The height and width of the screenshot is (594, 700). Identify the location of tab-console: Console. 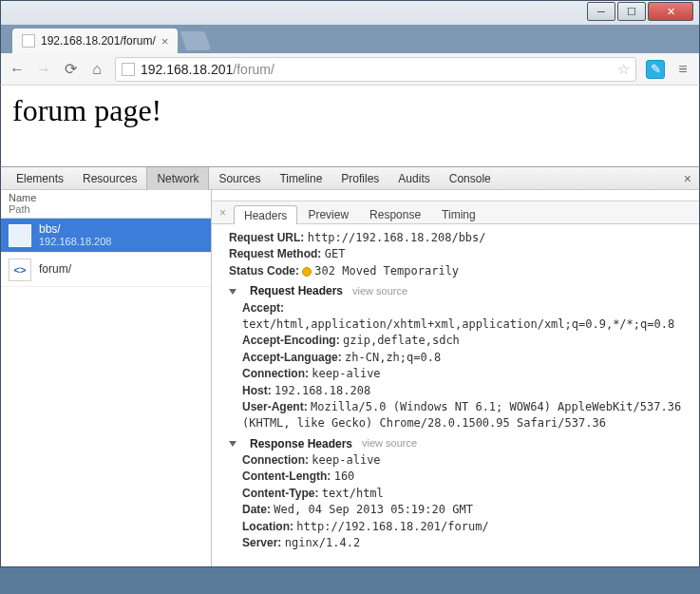
(470, 179).